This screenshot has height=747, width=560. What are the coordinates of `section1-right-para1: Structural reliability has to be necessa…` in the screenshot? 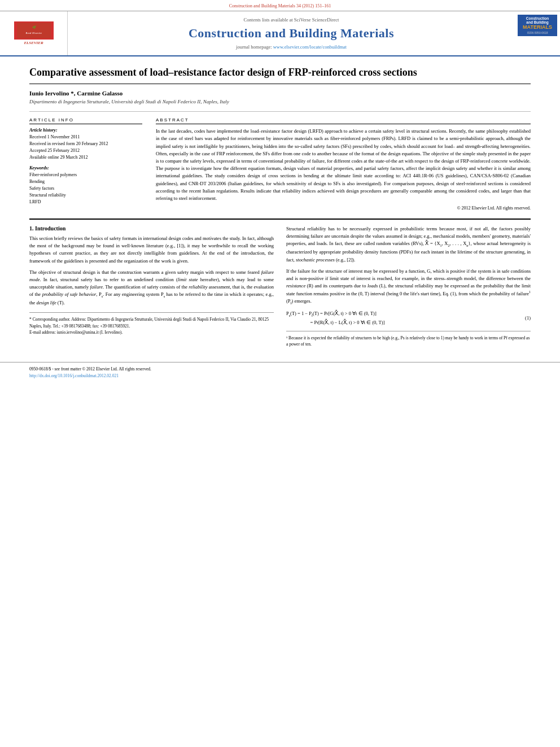 It's located at (409, 244).